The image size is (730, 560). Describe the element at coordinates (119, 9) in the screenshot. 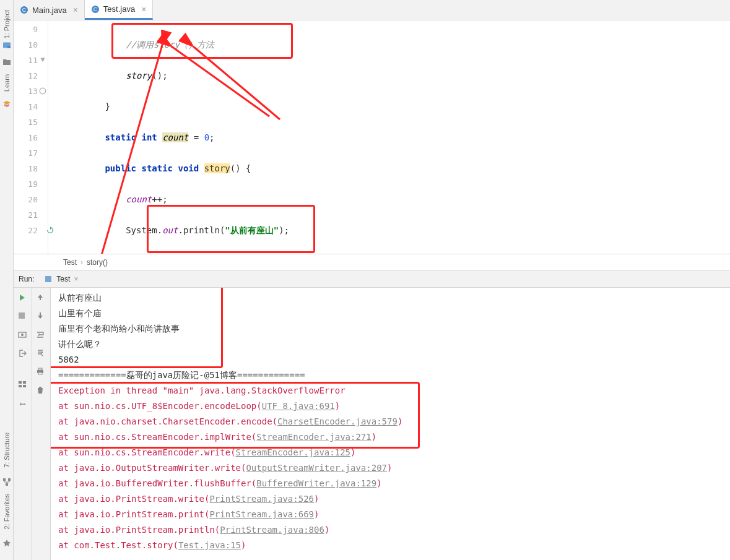

I see `tab-label: Test.java` at that location.